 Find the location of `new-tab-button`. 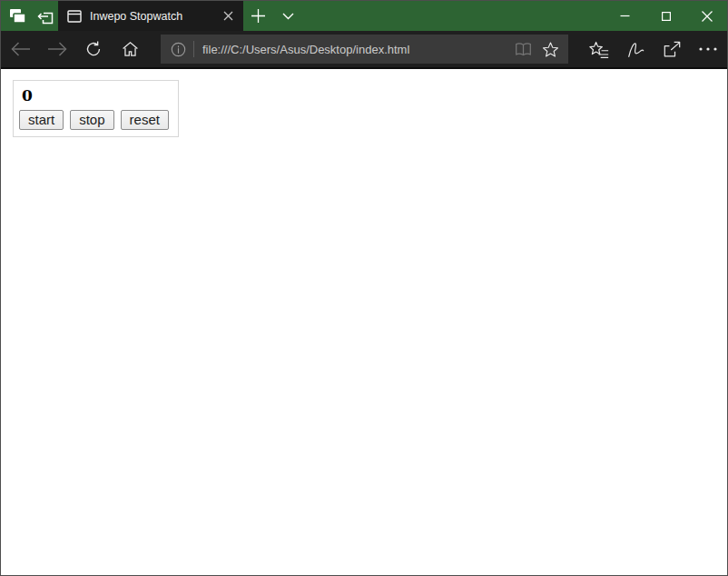

new-tab-button is located at coordinates (258, 16).